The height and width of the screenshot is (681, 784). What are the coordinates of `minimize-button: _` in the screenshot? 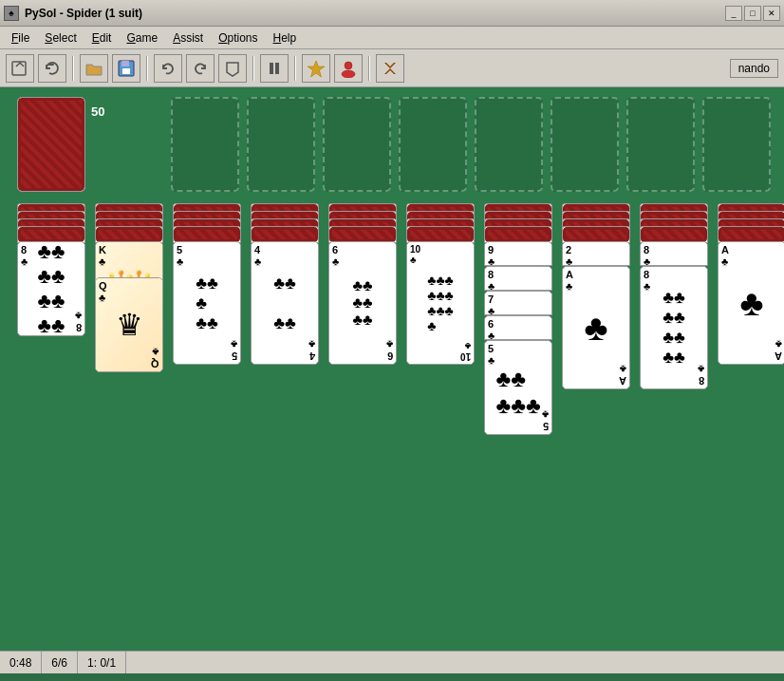 It's located at (734, 13).